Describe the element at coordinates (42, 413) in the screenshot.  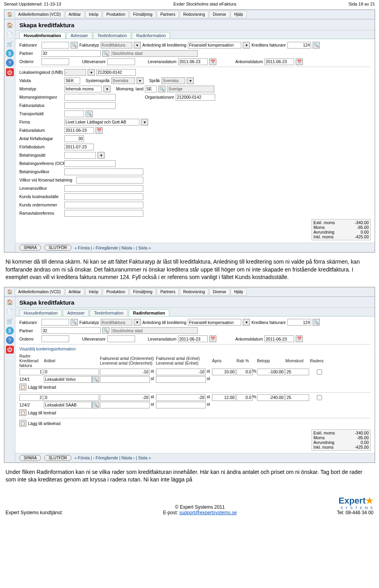
I see `add-textrad-link: Lägg till textrad` at that location.